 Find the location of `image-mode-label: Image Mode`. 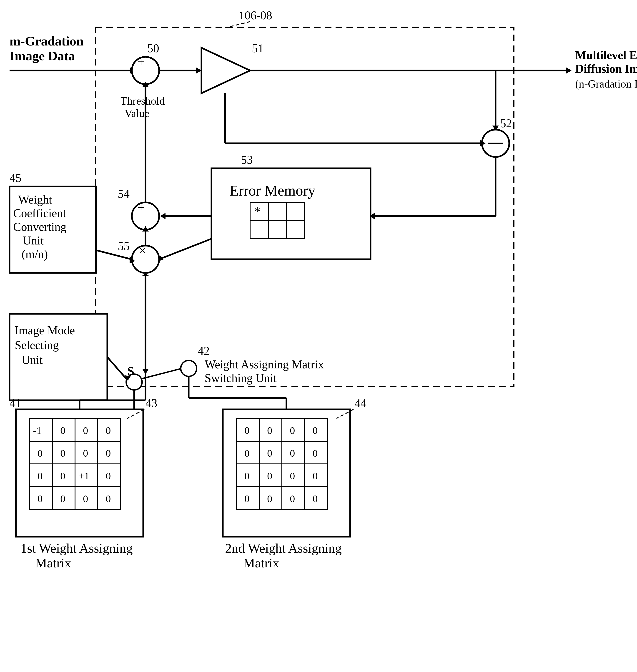

image-mode-label: Image Mode is located at coordinates (45, 330).